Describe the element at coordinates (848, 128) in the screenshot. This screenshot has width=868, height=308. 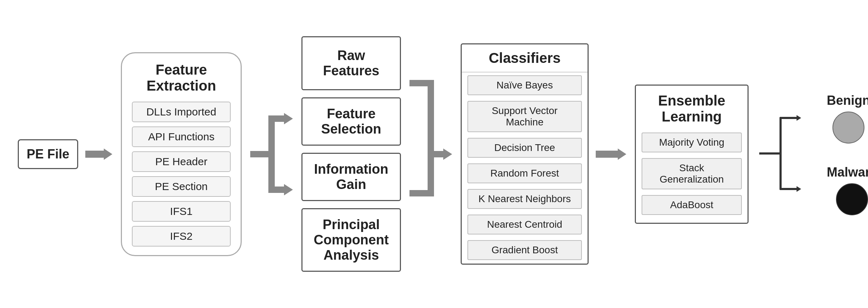
I see `benign-circle` at that location.